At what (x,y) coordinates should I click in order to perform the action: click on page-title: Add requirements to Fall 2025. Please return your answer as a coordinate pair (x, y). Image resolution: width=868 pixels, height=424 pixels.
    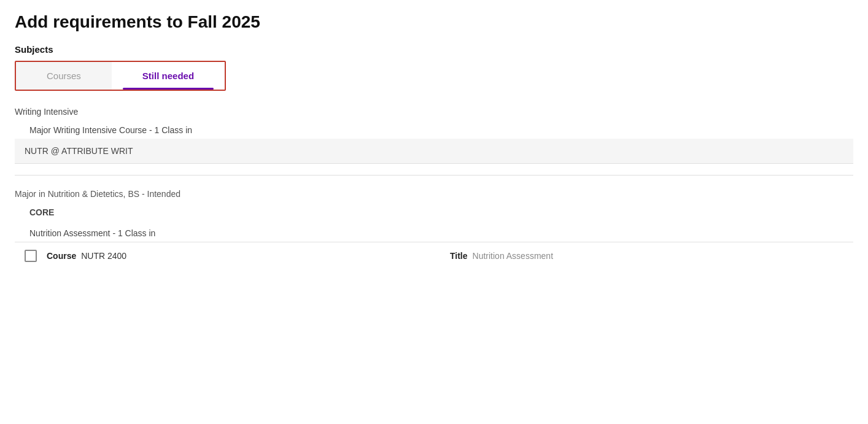
    Looking at the image, I should click on (434, 22).